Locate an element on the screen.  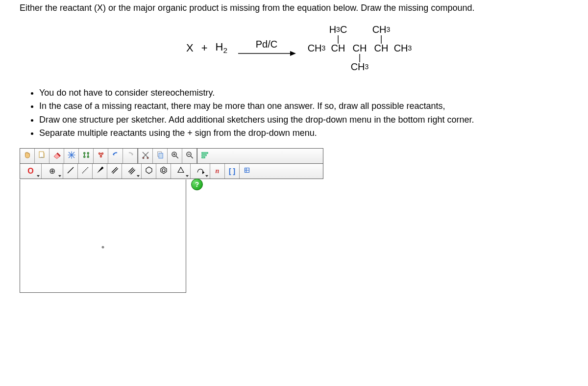
wedge-bond-button is located at coordinates (100, 171).